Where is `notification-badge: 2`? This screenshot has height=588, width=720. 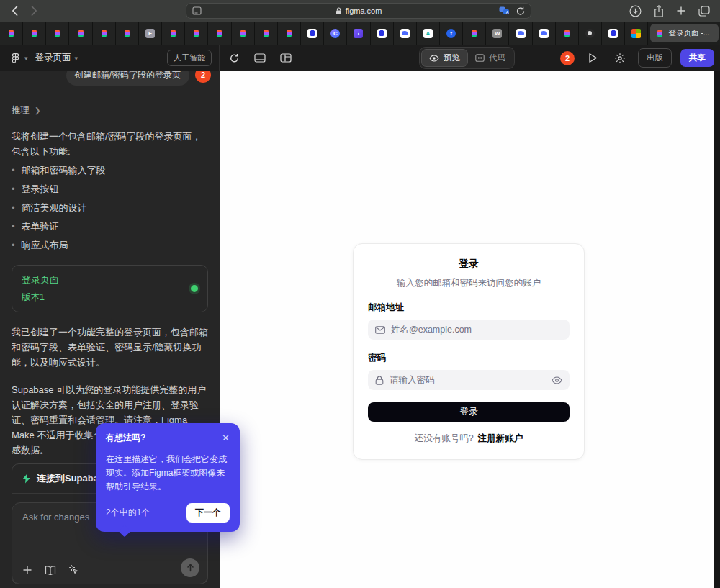
notification-badge: 2 is located at coordinates (567, 58).